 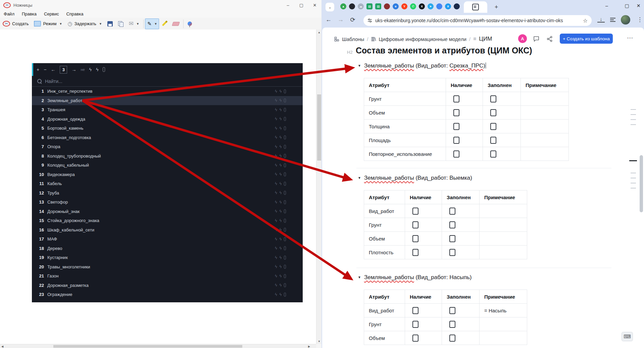 I want to click on layer-row: 6Бетонная_подготовкаϟϟ, so click(x=167, y=138).